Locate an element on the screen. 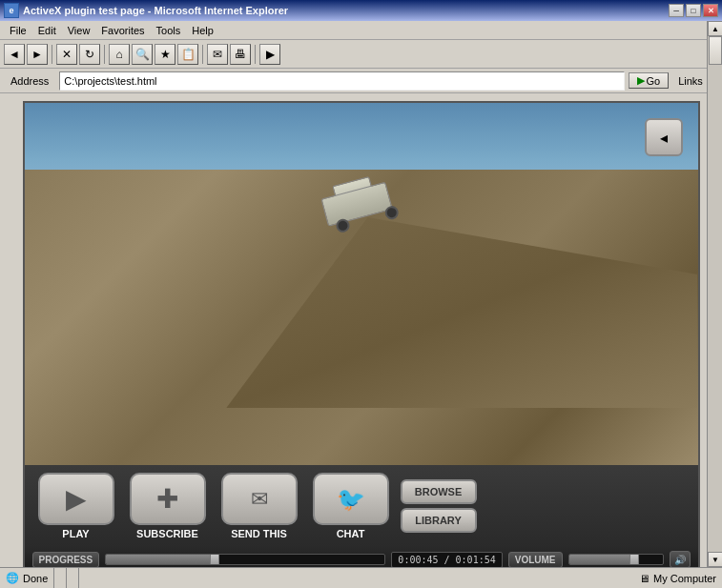 This screenshot has width=722, height=588. status-text: Done is located at coordinates (35, 578).